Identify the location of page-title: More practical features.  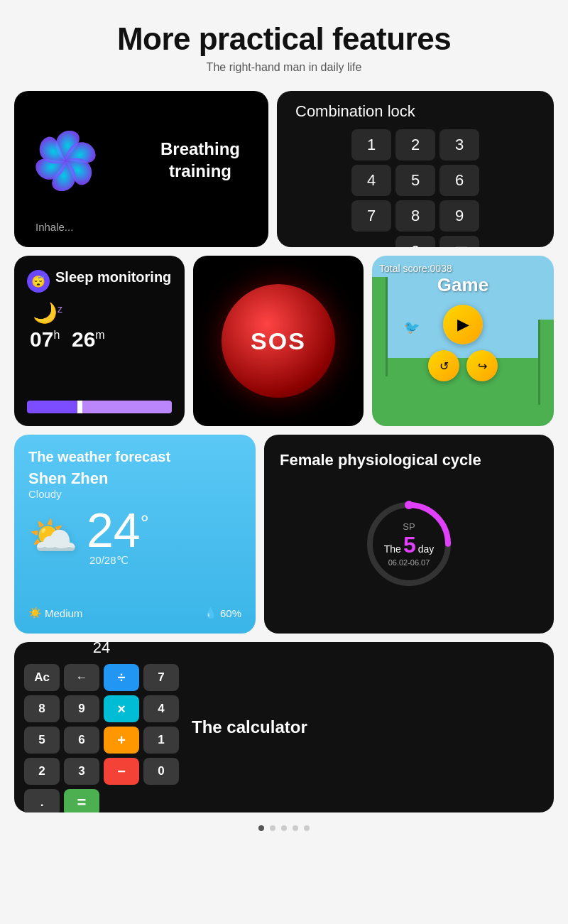
(284, 39).